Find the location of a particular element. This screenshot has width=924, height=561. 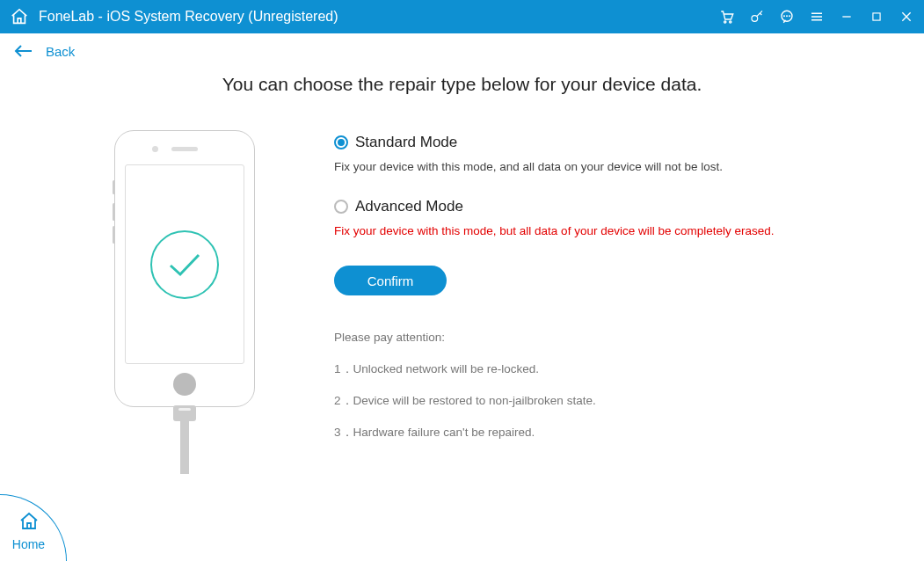

checkmark-icon is located at coordinates (185, 265).